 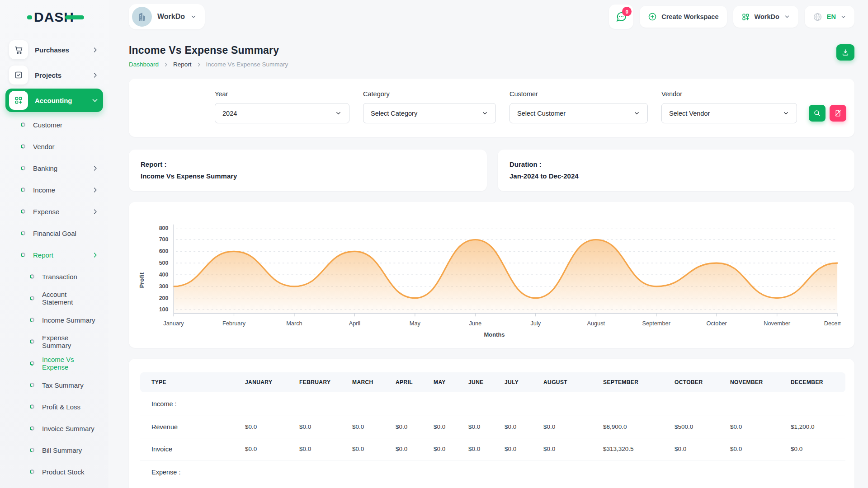 What do you see at coordinates (676, 170) in the screenshot?
I see `duration-summary-card: Duration : Jan-2024 to Dec-2024` at bounding box center [676, 170].